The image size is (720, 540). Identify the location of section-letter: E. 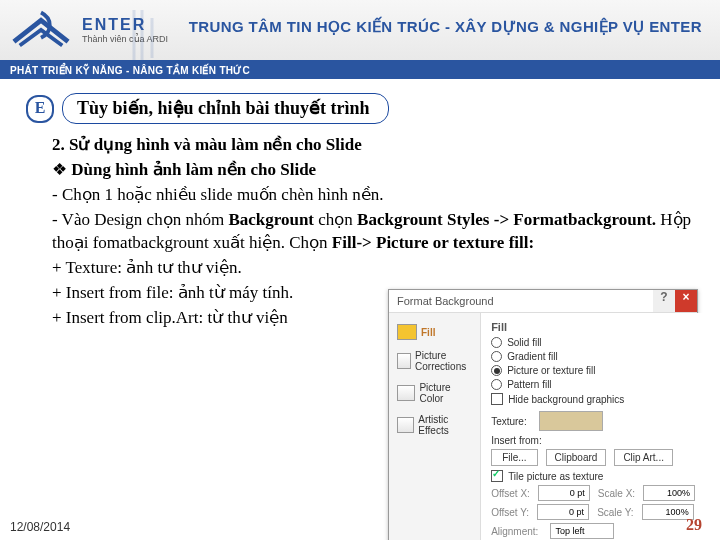
(40, 109).